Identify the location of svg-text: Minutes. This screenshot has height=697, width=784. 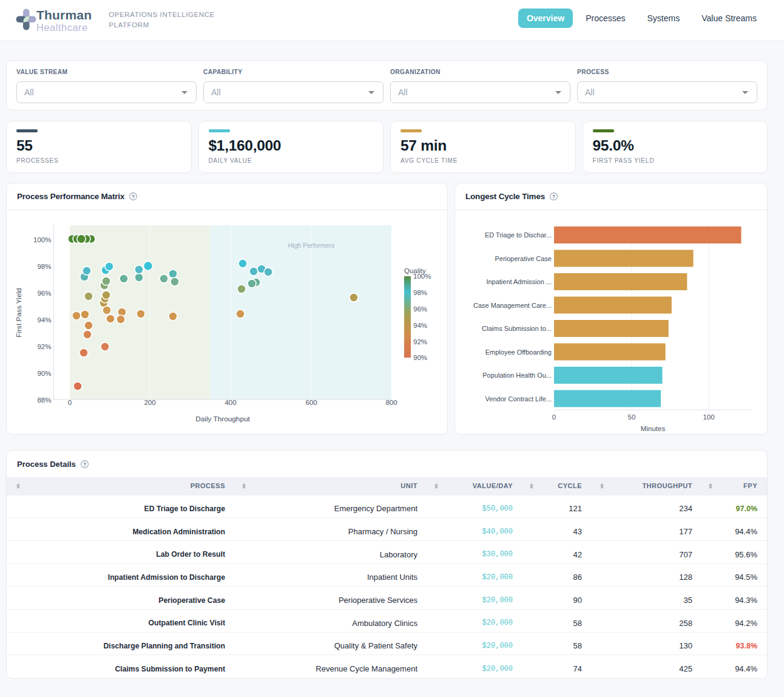
(653, 429).